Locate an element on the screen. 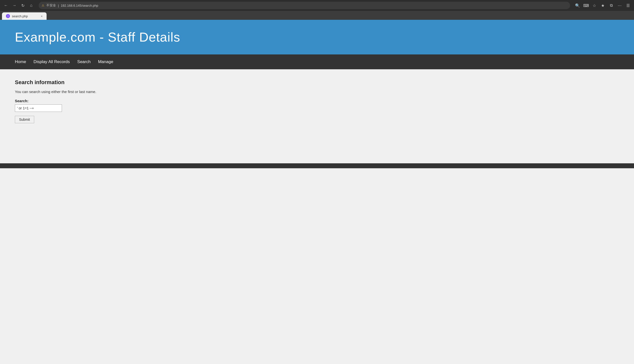  search-description: You can search using either the first or… is located at coordinates (317, 92).